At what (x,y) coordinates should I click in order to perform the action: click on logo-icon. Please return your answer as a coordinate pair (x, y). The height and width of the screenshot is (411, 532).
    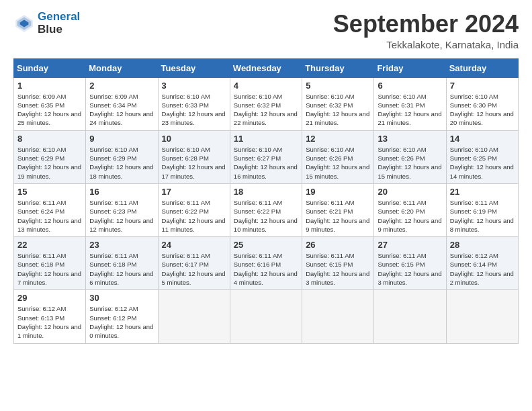
    Looking at the image, I should click on (24, 24).